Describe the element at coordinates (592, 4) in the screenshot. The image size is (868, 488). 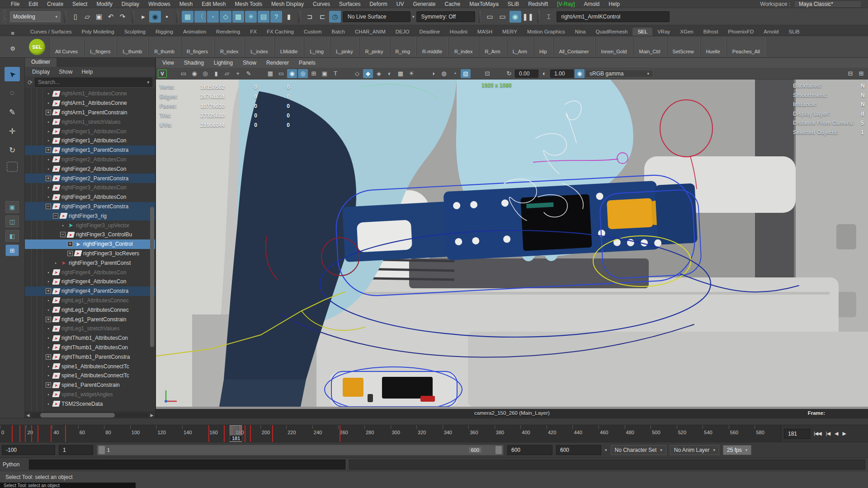
I see `menu-item: Arnold` at that location.